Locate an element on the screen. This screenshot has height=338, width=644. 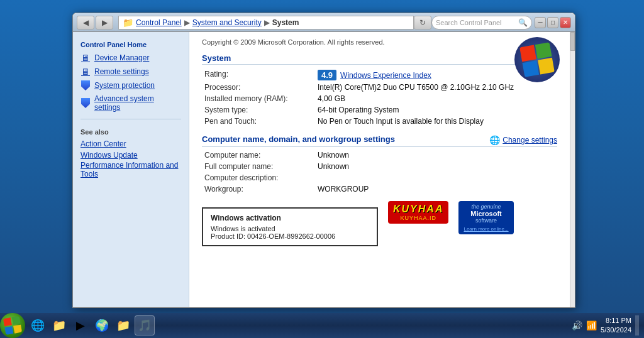
breadcrumb-controlpanel: Control Panel is located at coordinates (158, 23).